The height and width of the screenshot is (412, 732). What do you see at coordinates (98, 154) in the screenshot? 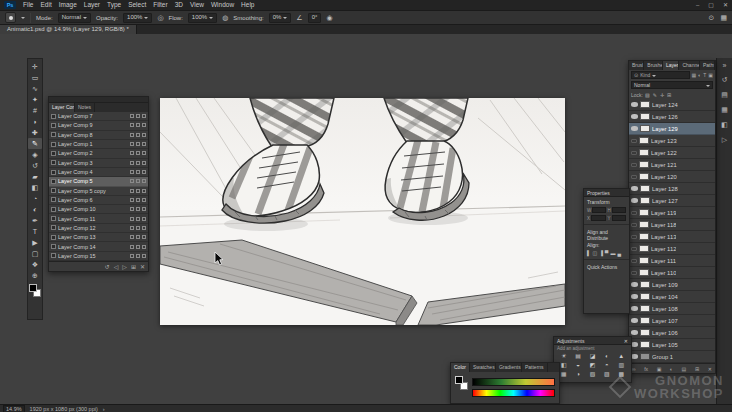
I see `layer-comp-row: Layer Comp 2` at bounding box center [98, 154].